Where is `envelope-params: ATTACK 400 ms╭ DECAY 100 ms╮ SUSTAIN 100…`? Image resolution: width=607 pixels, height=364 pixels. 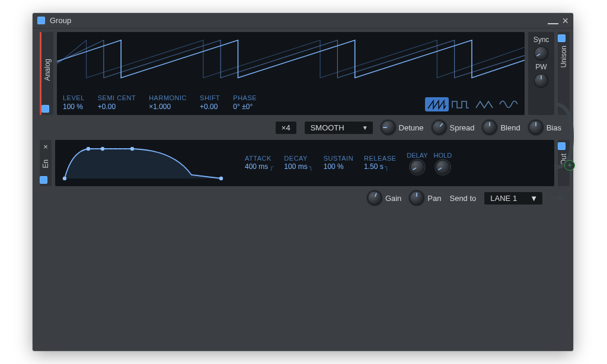 envelope-params: ATTACK 400 ms╭ DECAY 100 ms╮ SUSTAIN 100… is located at coordinates (320, 164).